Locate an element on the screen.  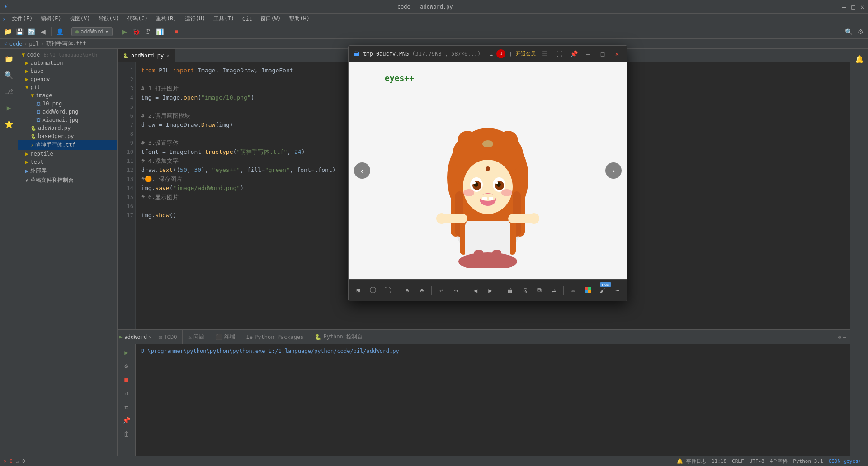
run-config-selector: ● addWord ▾ is located at coordinates (92, 32).